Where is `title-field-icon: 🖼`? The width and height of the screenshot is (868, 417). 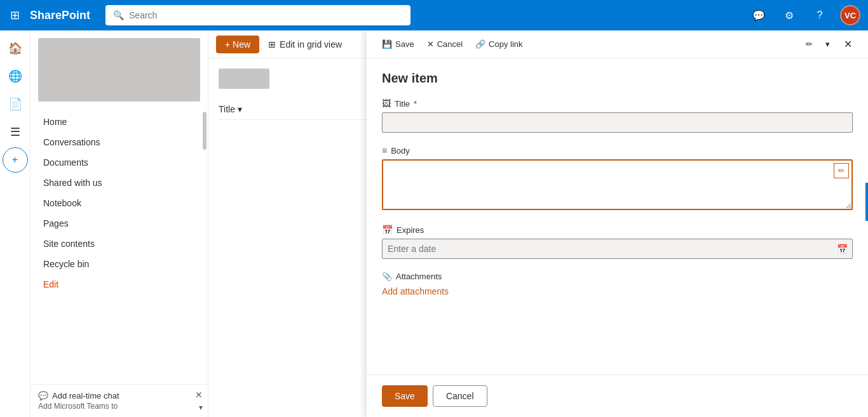 title-field-icon: 🖼 is located at coordinates (386, 103).